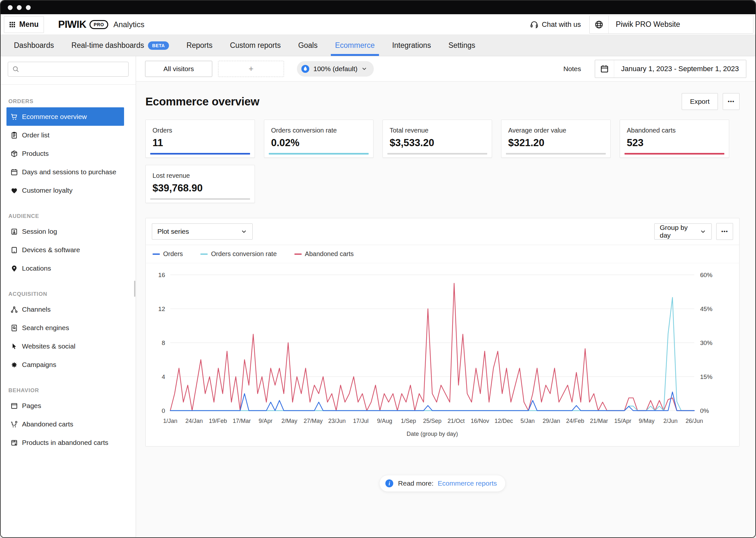 This screenshot has width=756, height=538. What do you see at coordinates (66, 231) in the screenshot?
I see `sidebar-item-session-log: Session log` at bounding box center [66, 231].